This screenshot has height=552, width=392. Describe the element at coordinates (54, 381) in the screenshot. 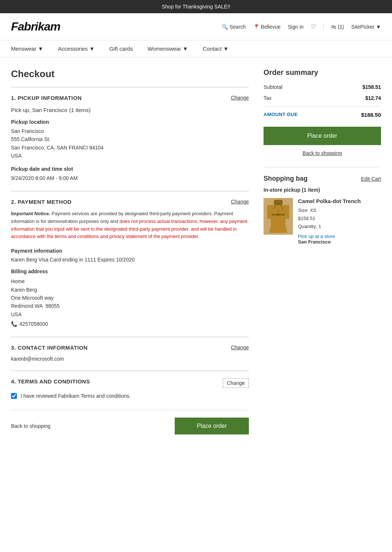

I see `terms-title-text: TERMS AND CONDITIONS` at that location.